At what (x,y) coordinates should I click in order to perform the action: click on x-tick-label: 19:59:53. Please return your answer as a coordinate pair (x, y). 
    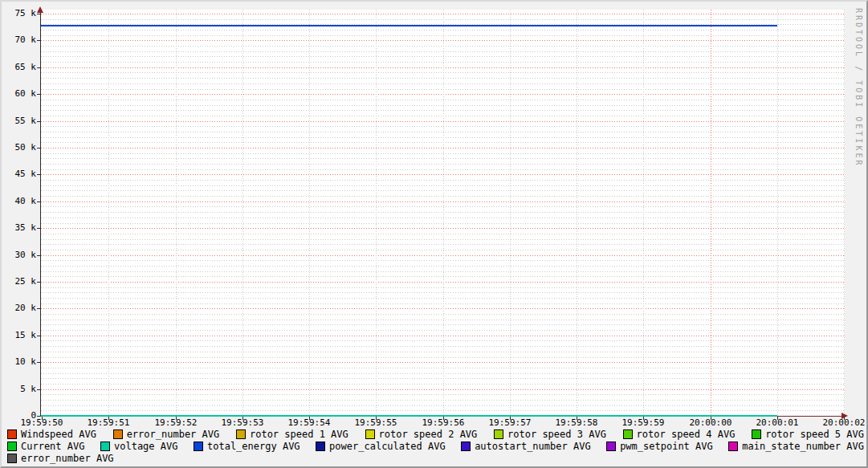
    Looking at the image, I should click on (242, 423).